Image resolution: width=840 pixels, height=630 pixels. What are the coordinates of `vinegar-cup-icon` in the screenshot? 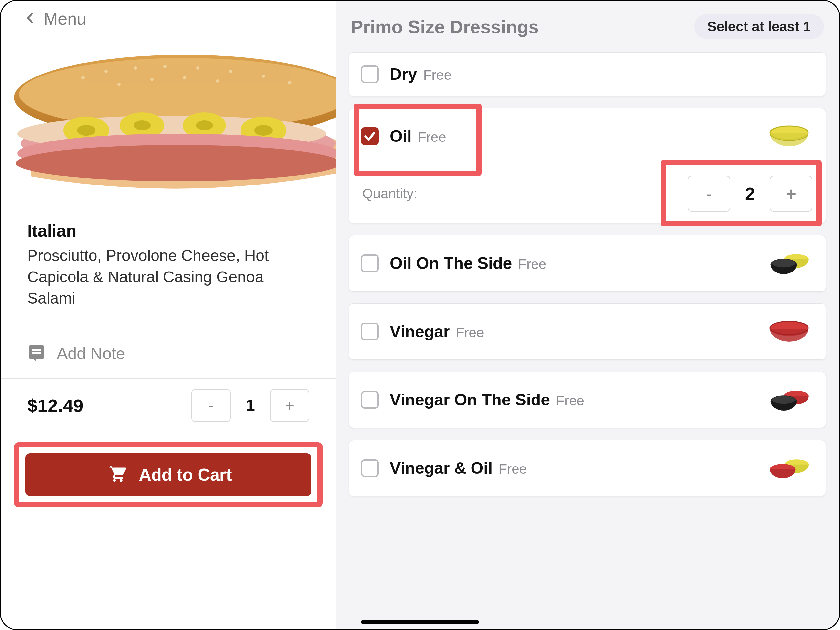 It's located at (789, 400).